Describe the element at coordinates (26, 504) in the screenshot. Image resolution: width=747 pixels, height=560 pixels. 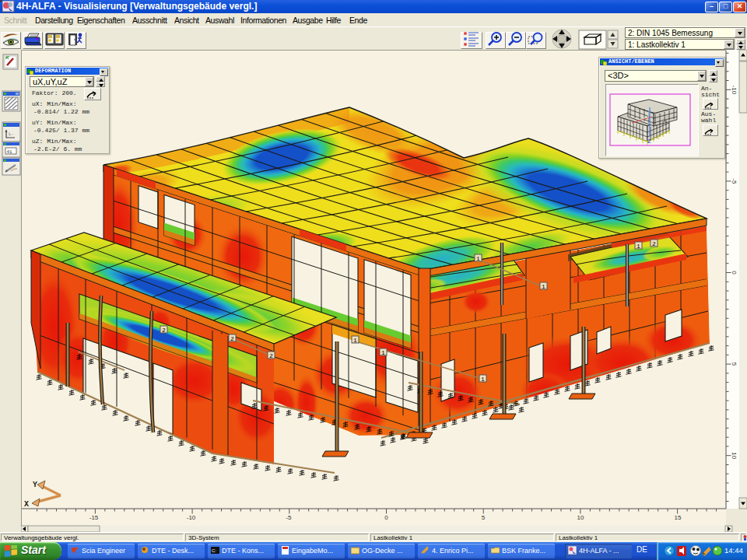
I see `svg-text: X` at that location.